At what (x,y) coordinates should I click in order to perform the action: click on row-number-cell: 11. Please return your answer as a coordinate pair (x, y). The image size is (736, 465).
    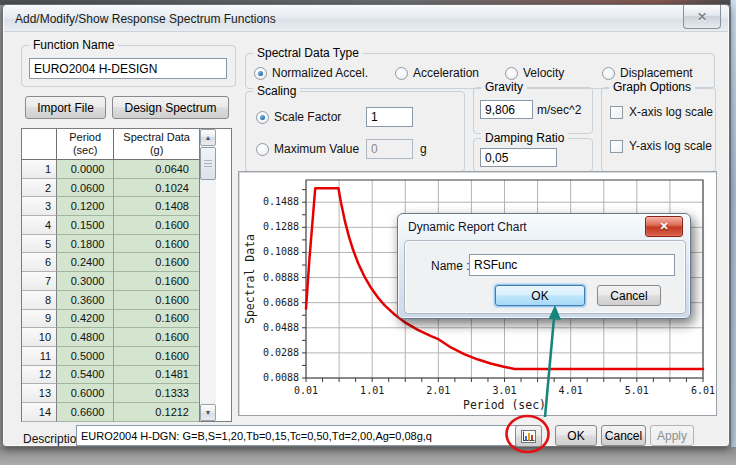
    Looking at the image, I should click on (40, 356).